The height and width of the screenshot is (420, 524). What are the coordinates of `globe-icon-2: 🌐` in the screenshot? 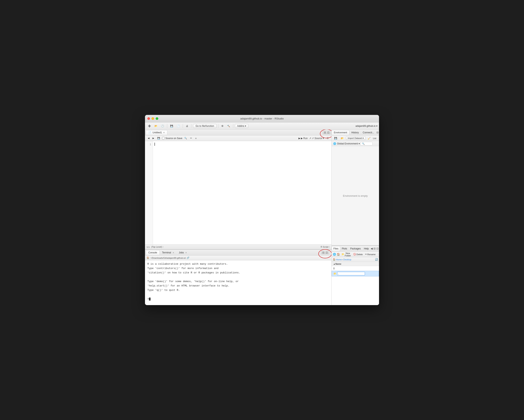 It's located at (334, 254).